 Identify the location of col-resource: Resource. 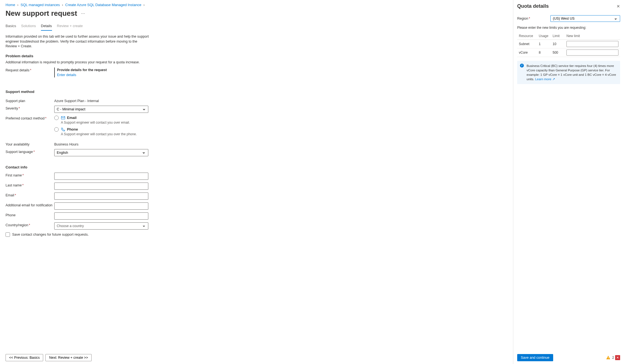
(527, 36).